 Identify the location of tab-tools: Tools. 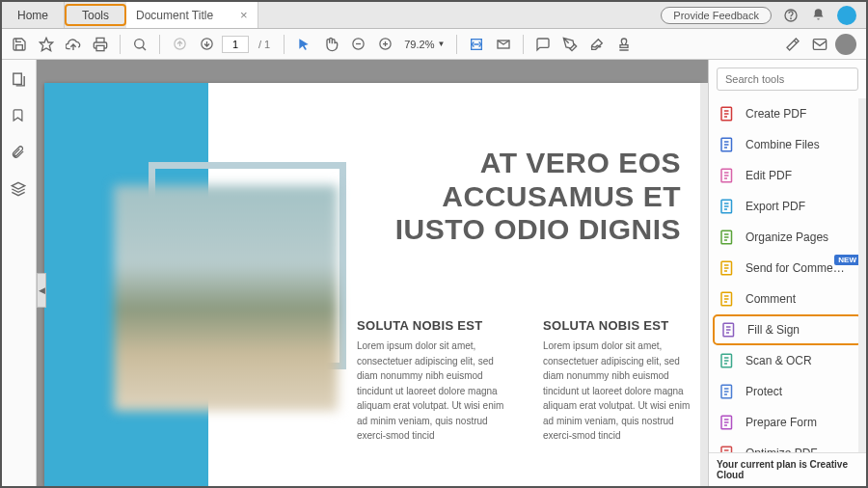
(95, 15).